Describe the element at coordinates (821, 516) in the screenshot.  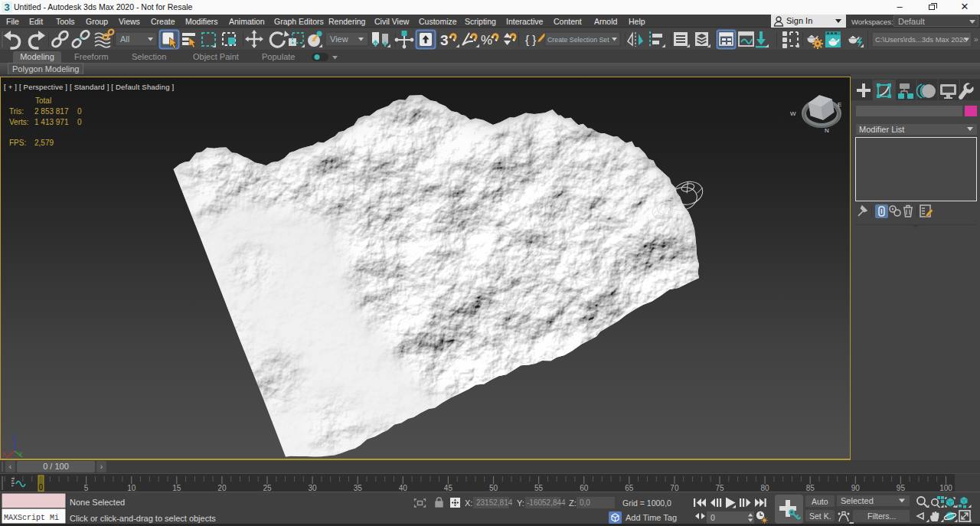
I see `svg-text: Set K.` at that location.